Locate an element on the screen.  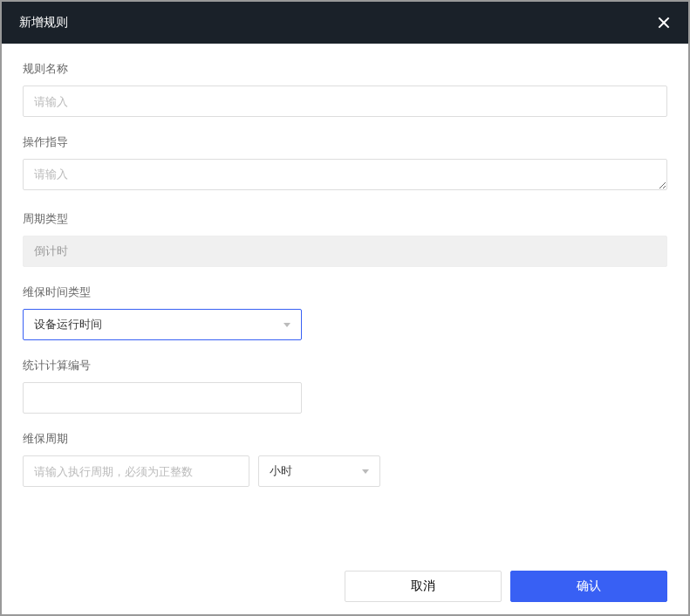
cancel-button: 取消 is located at coordinates (423, 586).